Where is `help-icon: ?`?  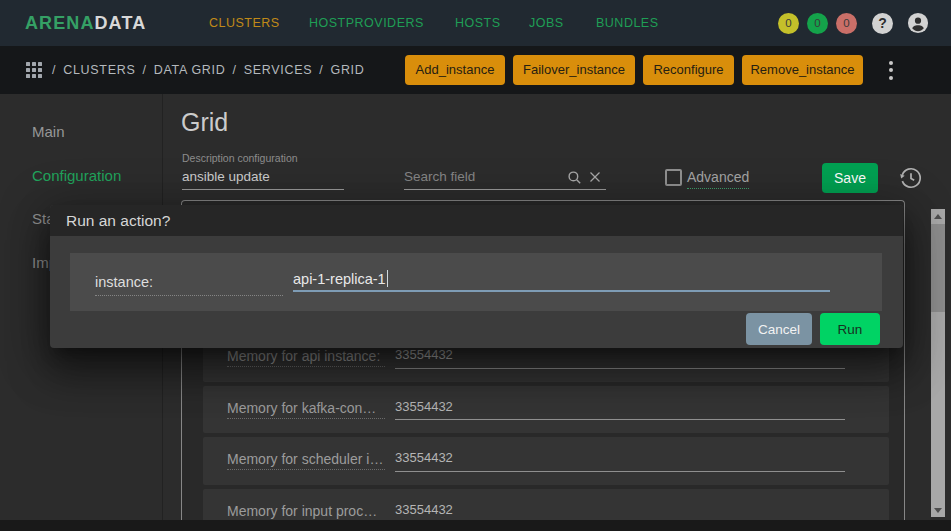
help-icon: ? is located at coordinates (882, 24).